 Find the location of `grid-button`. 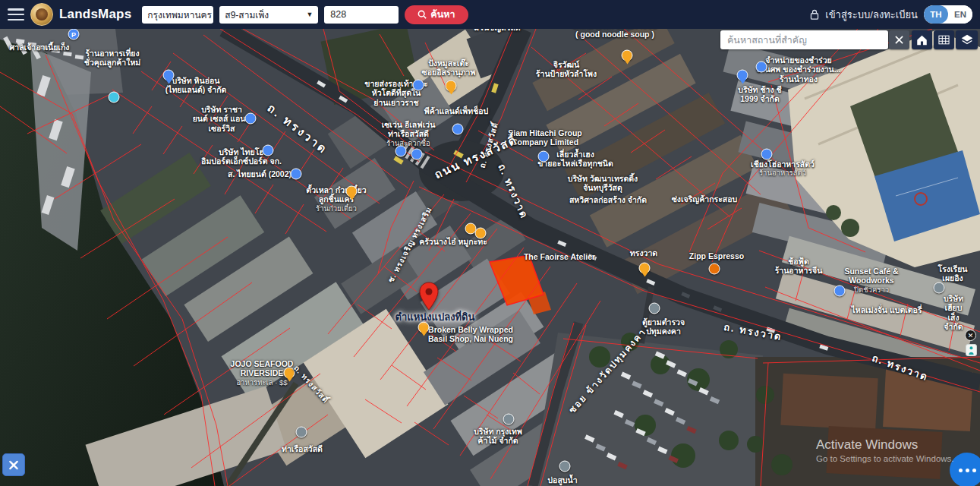

grid-button is located at coordinates (944, 39).